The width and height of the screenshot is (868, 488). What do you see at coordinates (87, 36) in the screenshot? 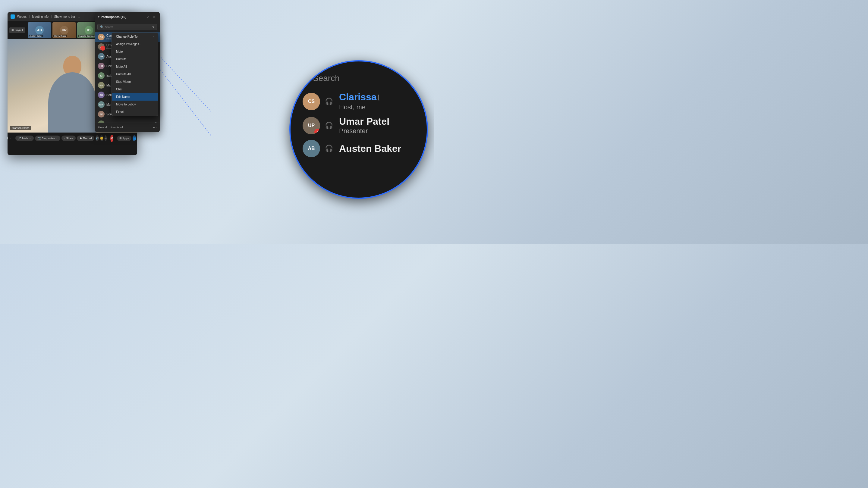
I see `thumb-label-2: Isabella Brennan` at bounding box center [87, 36].